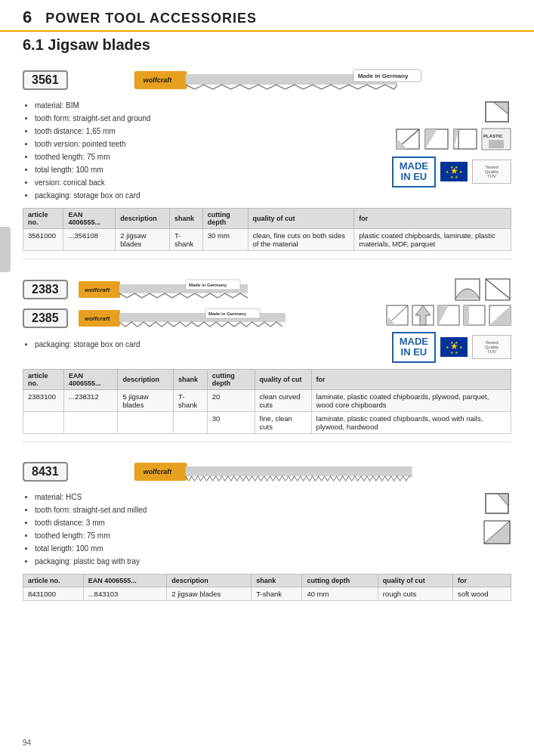  I want to click on cell-for: plastic coated chipboards, laminate, pla…, so click(433, 240).